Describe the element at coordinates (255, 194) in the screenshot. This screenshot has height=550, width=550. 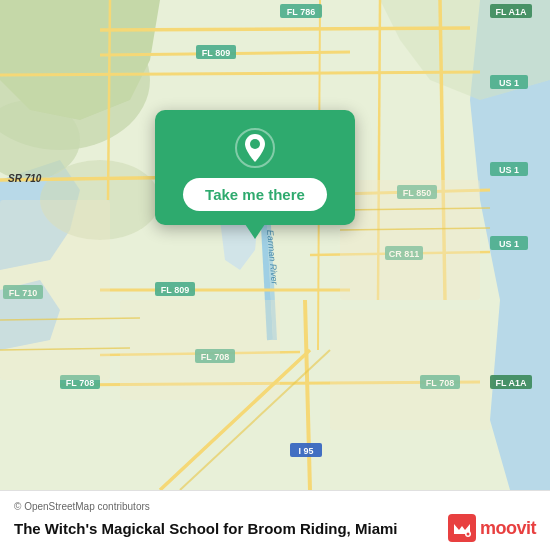
I see `take-me-there-button: Take me there` at that location.